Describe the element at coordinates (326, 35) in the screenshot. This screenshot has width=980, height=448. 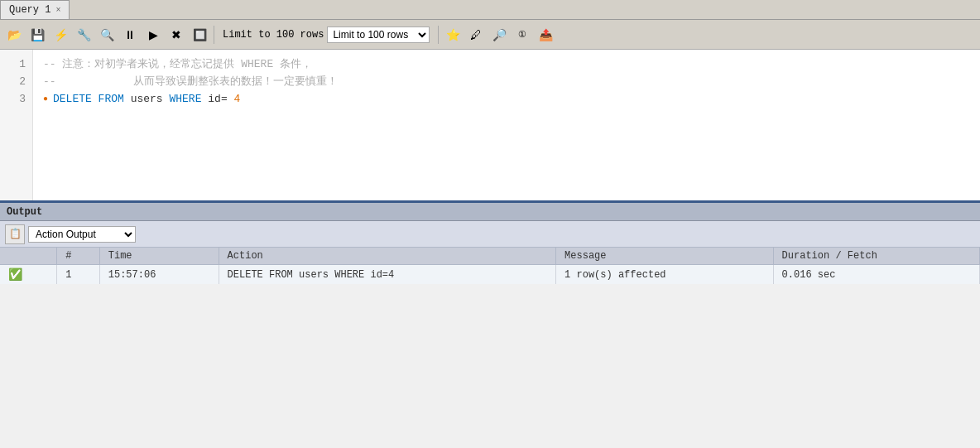
I see `limit-select-container: Limit to 100 rows Limit to 100 rows Don'…` at that location.